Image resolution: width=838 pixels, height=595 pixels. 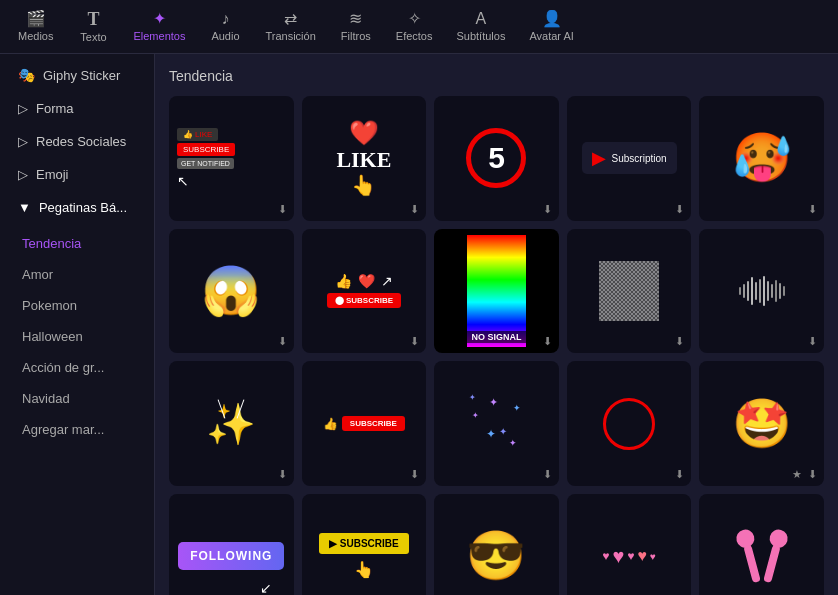 I want to click on heart-icon: ❤️, so click(x=364, y=133).